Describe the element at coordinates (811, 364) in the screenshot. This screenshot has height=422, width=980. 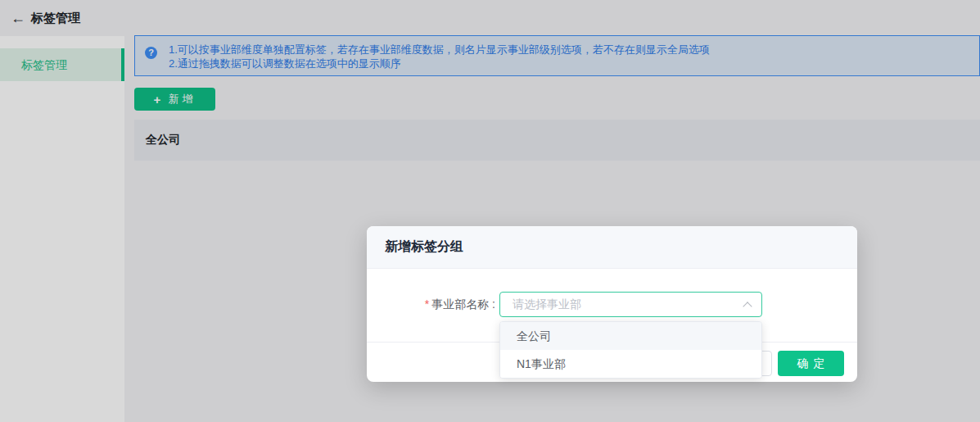
I see `confirm-button: 确定` at that location.